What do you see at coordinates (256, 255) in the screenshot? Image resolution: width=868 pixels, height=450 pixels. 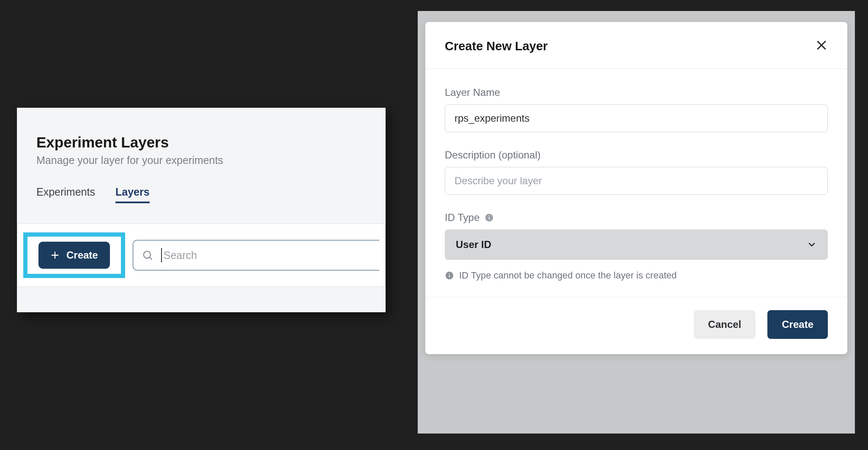 I see `search-field-wrap` at bounding box center [256, 255].